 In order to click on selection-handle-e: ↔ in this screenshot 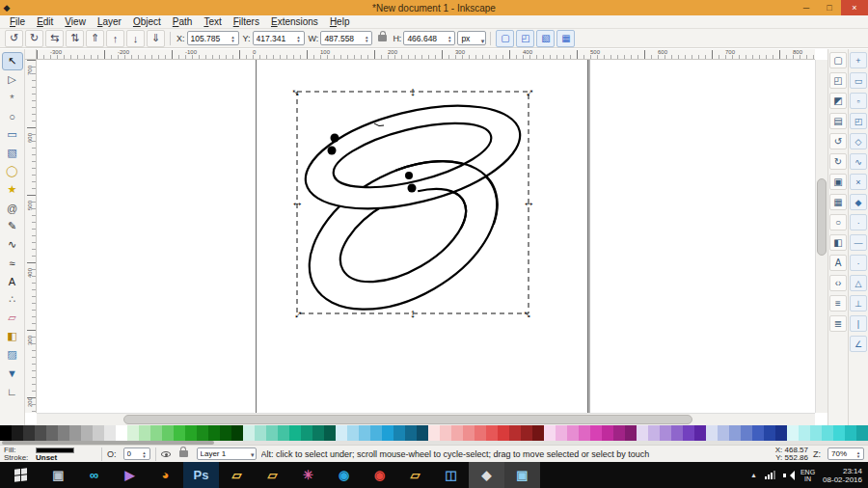, I will do `click(529, 203)`.